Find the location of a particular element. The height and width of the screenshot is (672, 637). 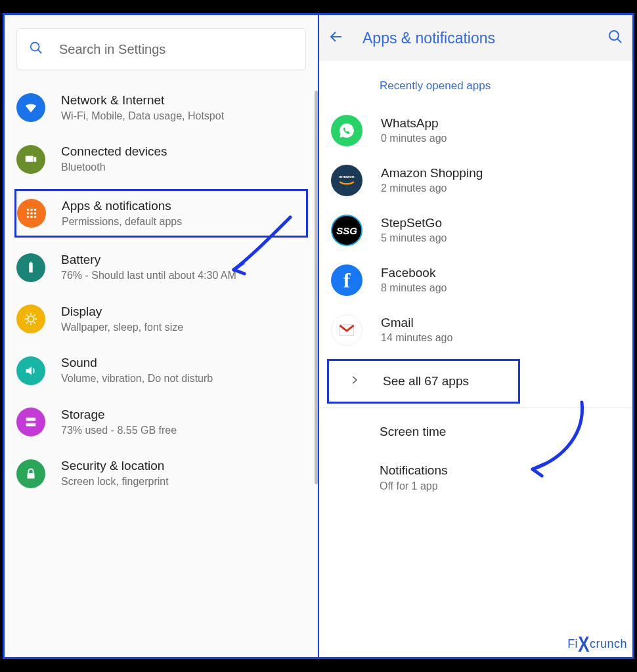

item-title: Storage is located at coordinates (184, 415).